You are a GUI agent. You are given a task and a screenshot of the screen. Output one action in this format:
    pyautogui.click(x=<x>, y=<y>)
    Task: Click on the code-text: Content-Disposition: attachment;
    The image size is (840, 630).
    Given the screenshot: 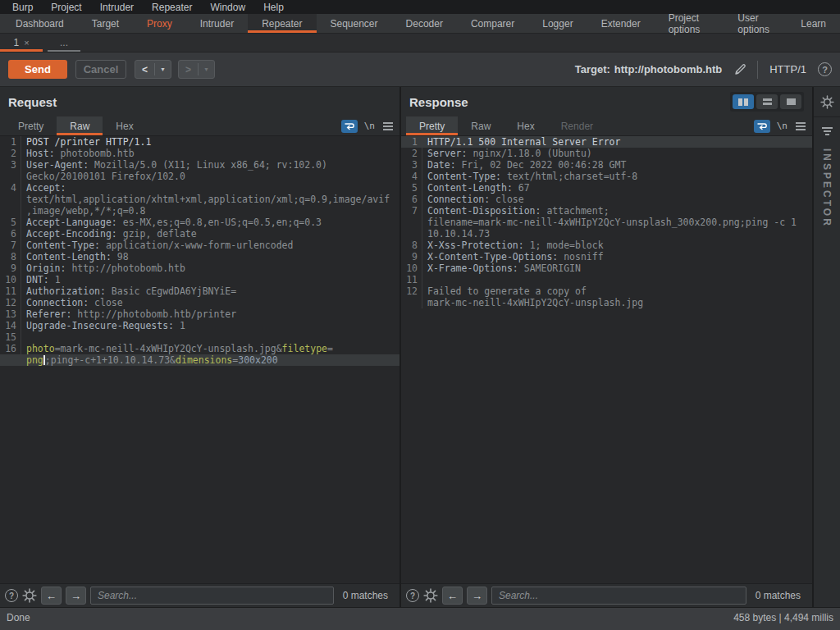 What is the action you would take?
    pyautogui.click(x=516, y=211)
    